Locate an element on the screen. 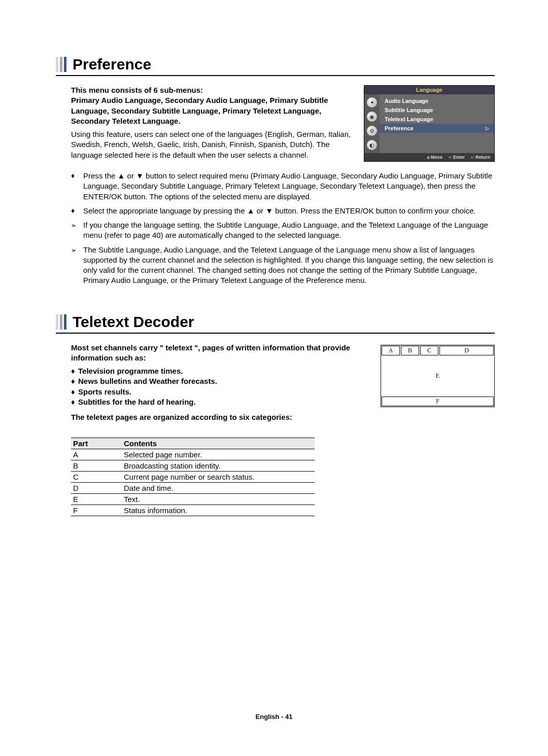 The width and height of the screenshot is (548, 756). table-row: ASelected page number. is located at coordinates (193, 455).